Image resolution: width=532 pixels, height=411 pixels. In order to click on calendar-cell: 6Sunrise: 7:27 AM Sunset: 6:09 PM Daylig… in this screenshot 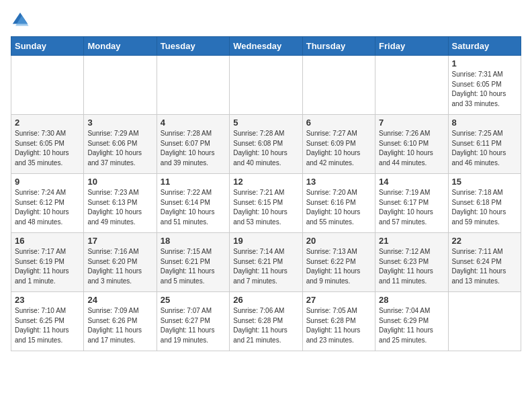, I will do `click(339, 144)`.